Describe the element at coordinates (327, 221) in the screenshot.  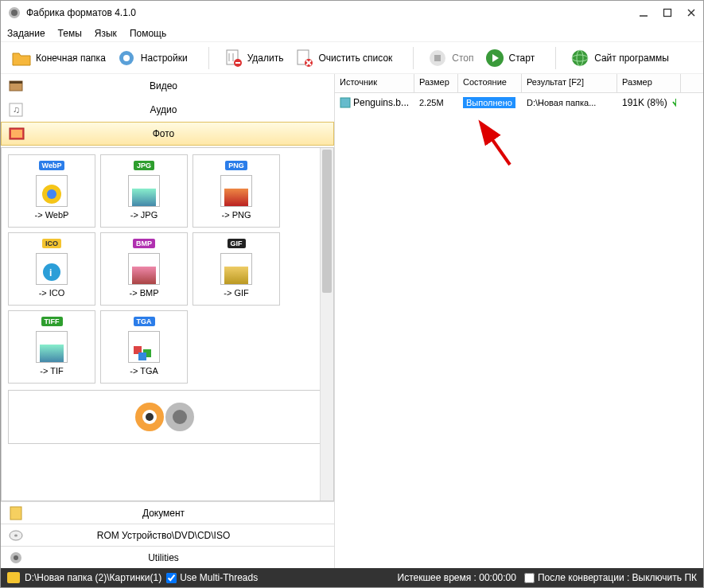
I see `scrollbar-thumb` at that location.